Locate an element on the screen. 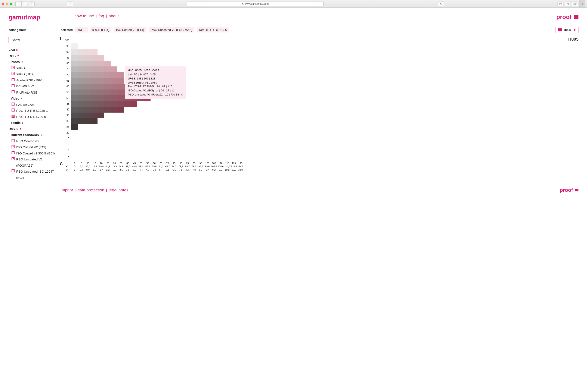 The height and width of the screenshot is (392, 587). gamut-checkbox-item: PSO Coated v3 is located at coordinates (35, 142).